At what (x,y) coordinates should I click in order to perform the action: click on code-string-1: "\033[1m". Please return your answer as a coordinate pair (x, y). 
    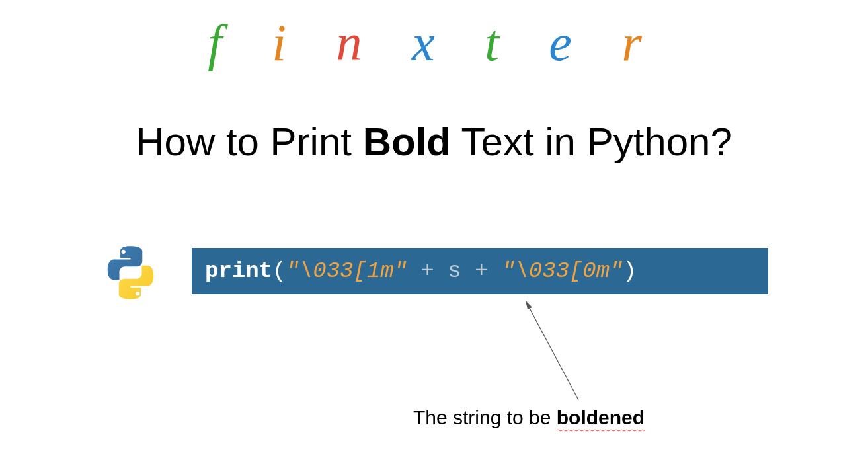
    Looking at the image, I should click on (346, 271).